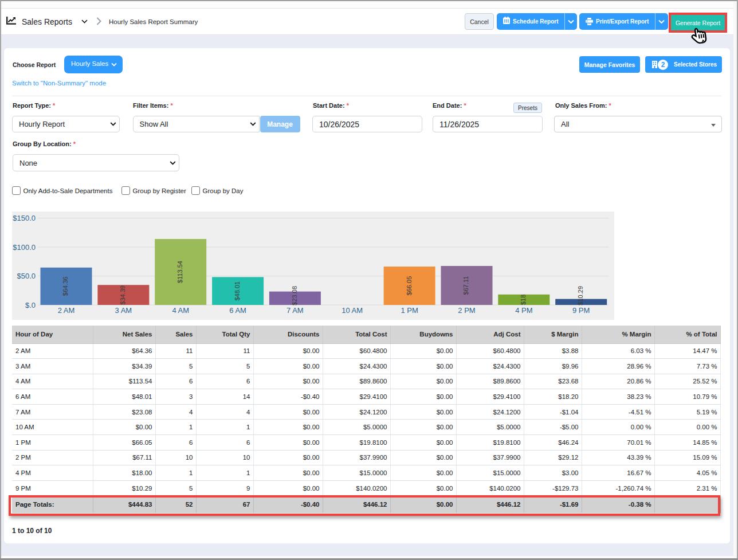  I want to click on svg-text: $100.0, so click(24, 248).